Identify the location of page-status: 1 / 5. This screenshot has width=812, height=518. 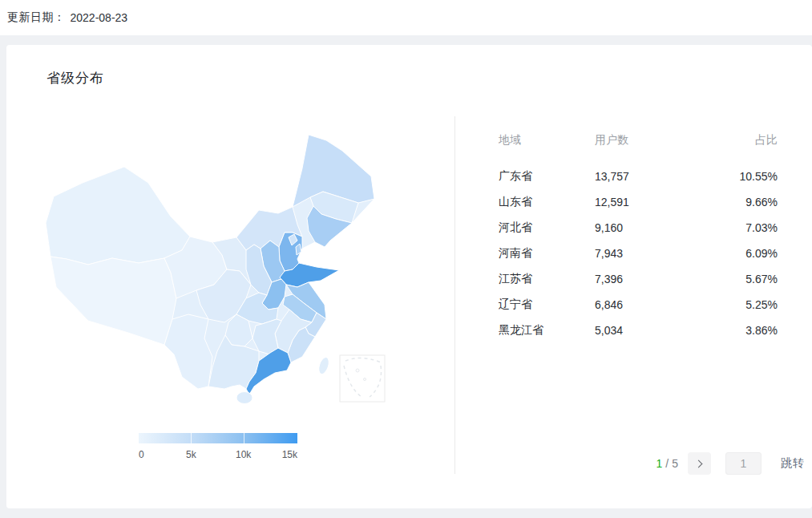
(667, 463).